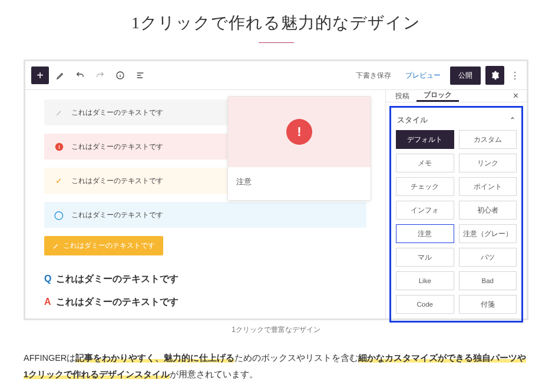 The width and height of the screenshot is (552, 392). I want to click on check-icon: ✓, so click(59, 181).